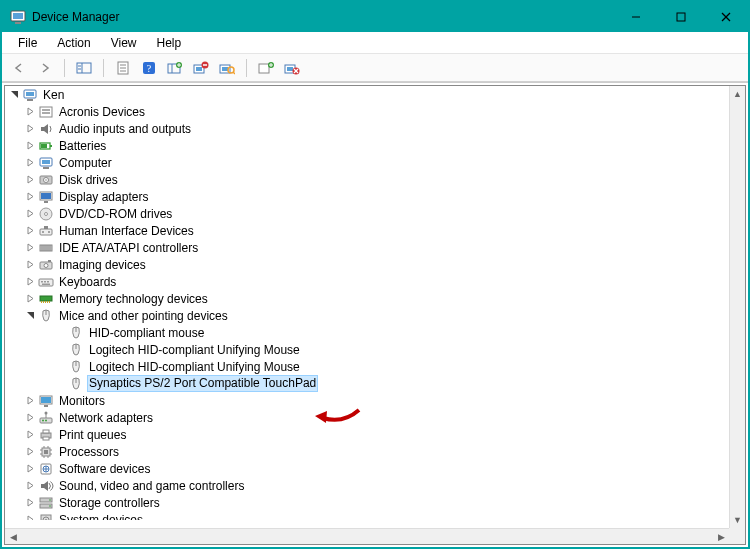 Image resolution: width=750 pixels, height=549 pixels. Describe the element at coordinates (375, 68) in the screenshot. I see `toolbar: ?` at that location.